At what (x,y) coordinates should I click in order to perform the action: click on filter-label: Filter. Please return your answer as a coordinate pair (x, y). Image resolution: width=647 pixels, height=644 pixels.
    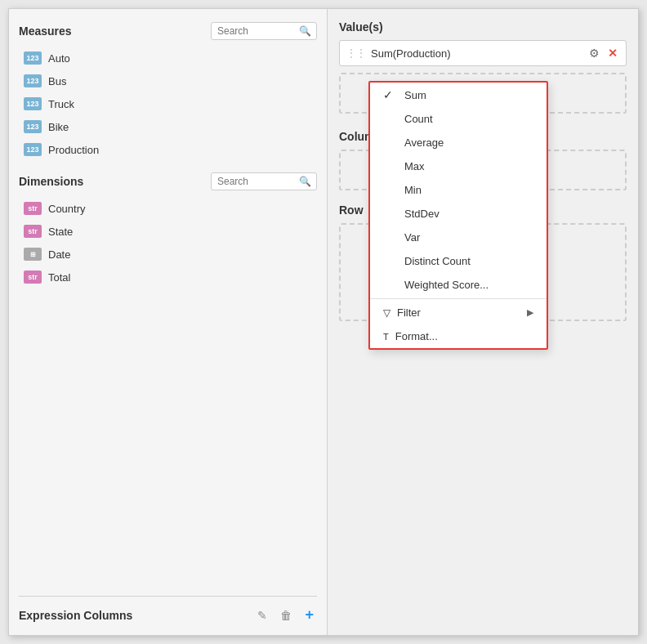
    Looking at the image, I should click on (408, 312).